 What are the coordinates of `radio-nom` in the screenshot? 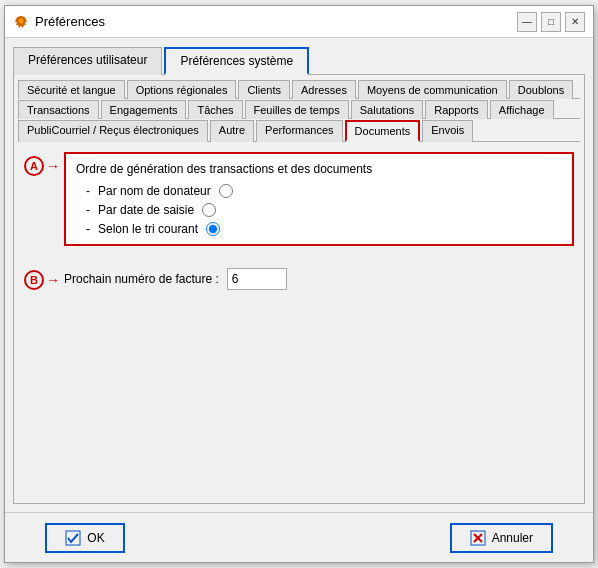 It's located at (226, 191).